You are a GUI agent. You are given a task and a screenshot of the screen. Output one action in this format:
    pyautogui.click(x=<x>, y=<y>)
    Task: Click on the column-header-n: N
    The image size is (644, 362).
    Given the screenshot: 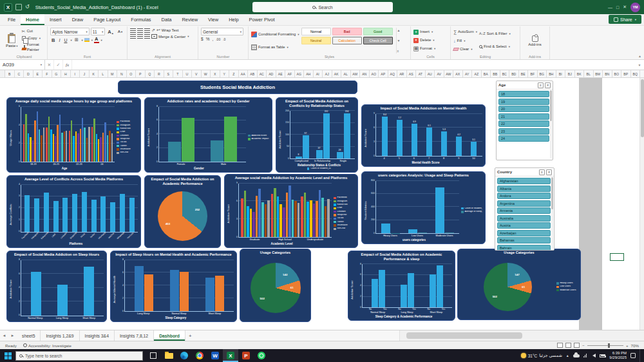 What is the action you would take?
    pyautogui.click(x=122, y=73)
    